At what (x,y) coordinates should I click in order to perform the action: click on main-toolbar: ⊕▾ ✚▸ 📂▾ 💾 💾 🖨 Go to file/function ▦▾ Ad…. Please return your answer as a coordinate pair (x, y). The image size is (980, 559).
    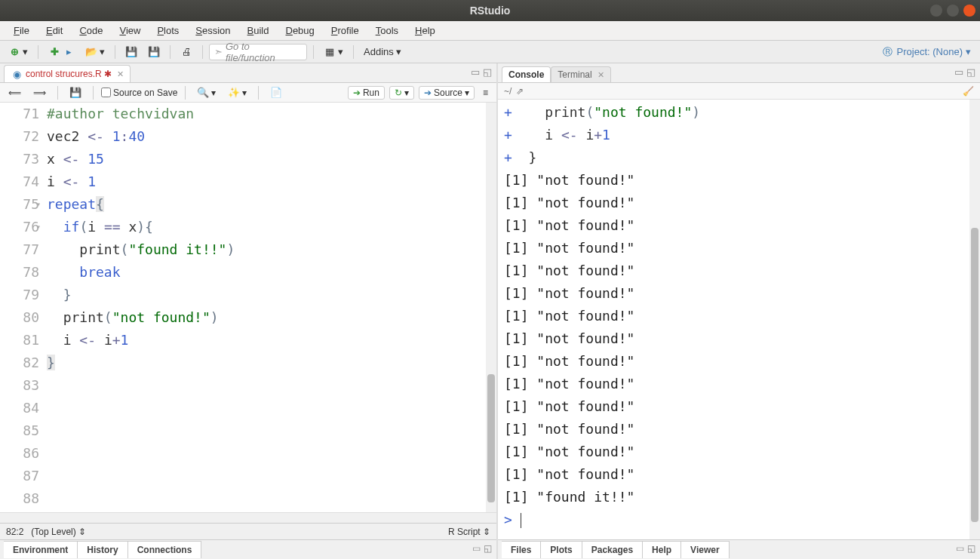
    Looking at the image, I should click on (490, 52).